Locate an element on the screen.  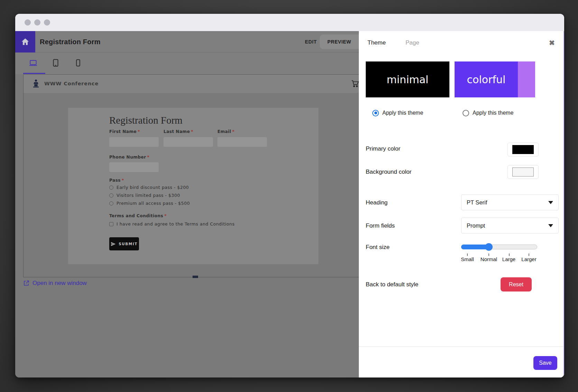
close-icon: ✖ is located at coordinates (552, 43).